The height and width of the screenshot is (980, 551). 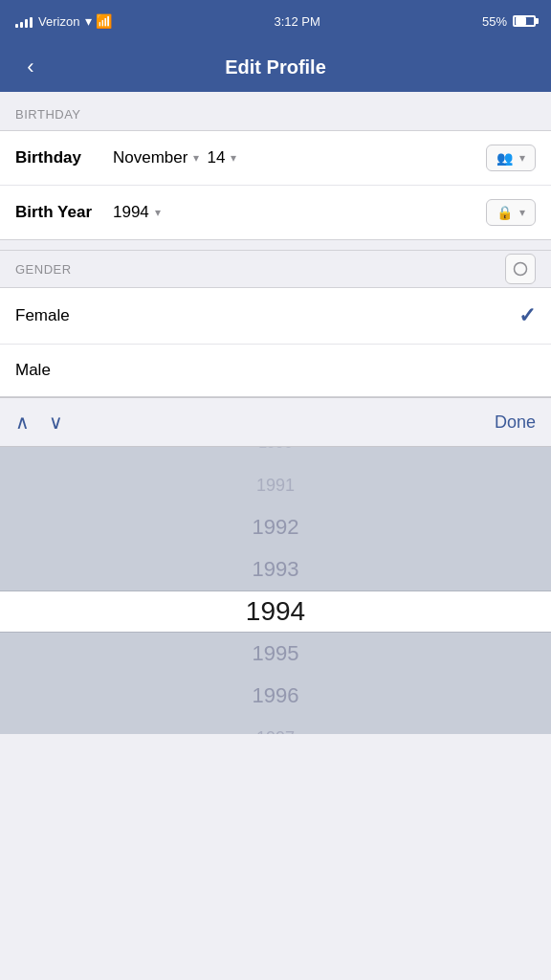 I want to click on signal-bars, so click(x=24, y=21).